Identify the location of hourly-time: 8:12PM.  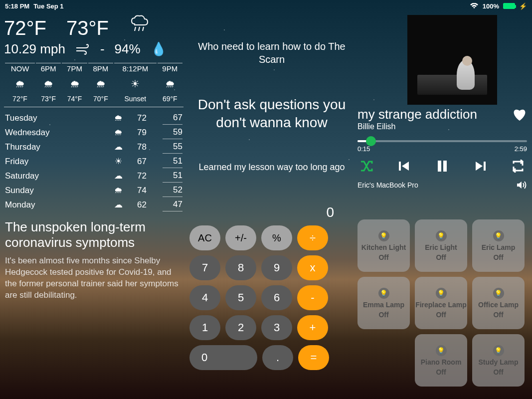
(135, 68).